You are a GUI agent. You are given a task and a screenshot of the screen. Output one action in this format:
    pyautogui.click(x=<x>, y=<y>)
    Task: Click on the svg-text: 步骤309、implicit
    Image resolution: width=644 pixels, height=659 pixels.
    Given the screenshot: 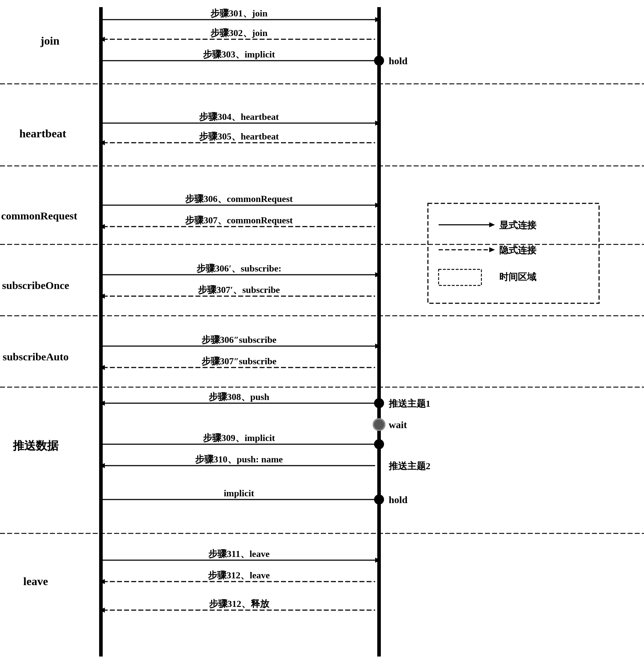 What is the action you would take?
    pyautogui.click(x=239, y=438)
    